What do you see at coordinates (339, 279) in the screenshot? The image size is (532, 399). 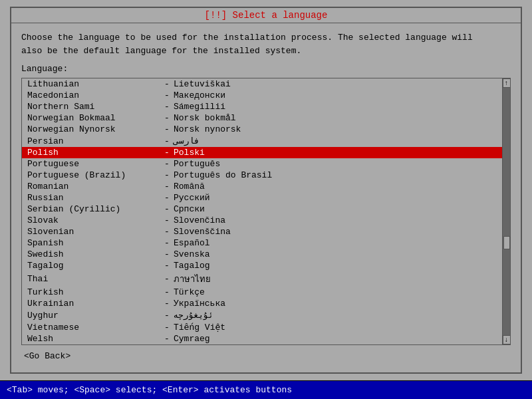 I see `lang-native: ภาษาไทย` at bounding box center [339, 279].